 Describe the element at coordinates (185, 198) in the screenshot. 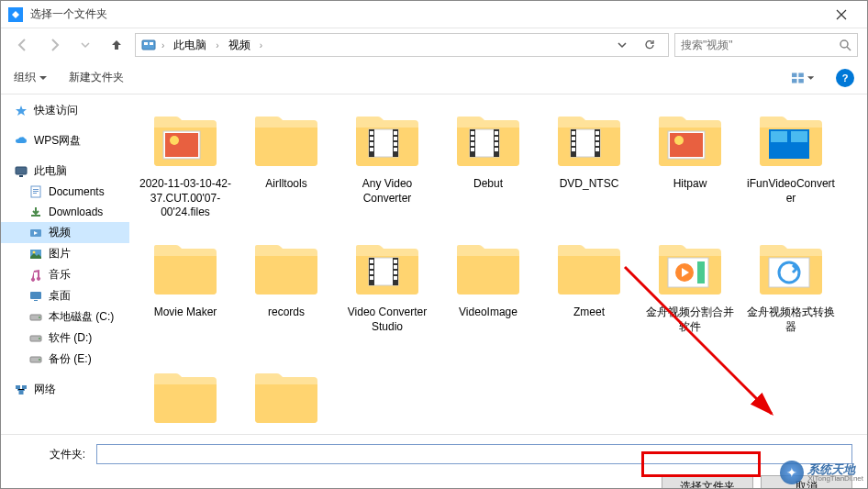

I see `folder-label: 2020-11-03-10-42-37.CUT.00'07-00'24.file…` at that location.